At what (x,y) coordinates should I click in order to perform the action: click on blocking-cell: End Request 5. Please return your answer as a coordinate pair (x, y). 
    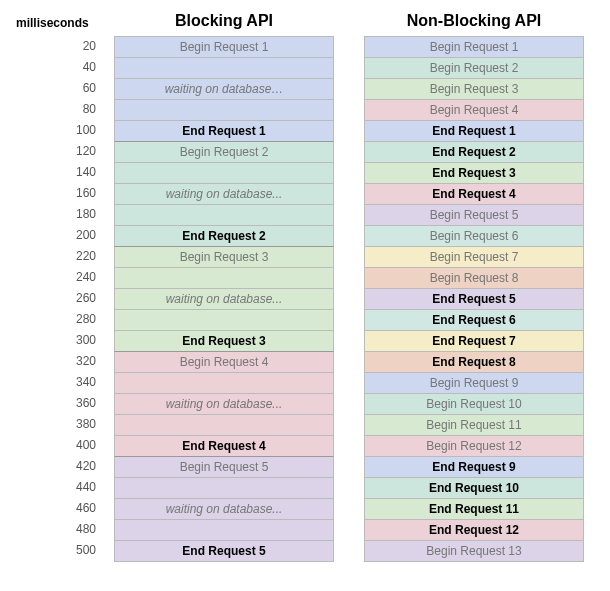
    Looking at the image, I should click on (224, 552).